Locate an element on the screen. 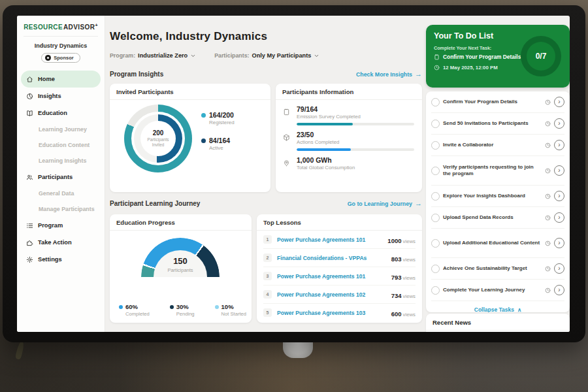  todo-item-invite-collaborator: Invite a Collaborator › is located at coordinates (498, 145).